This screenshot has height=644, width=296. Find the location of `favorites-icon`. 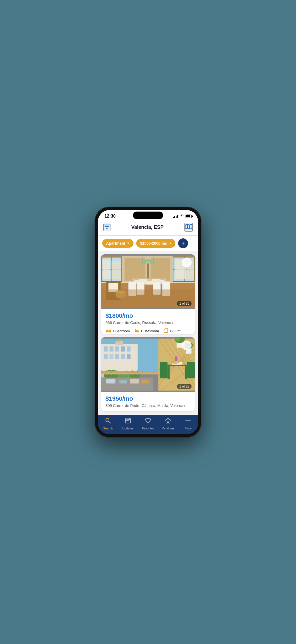

favorites-icon is located at coordinates (148, 421).